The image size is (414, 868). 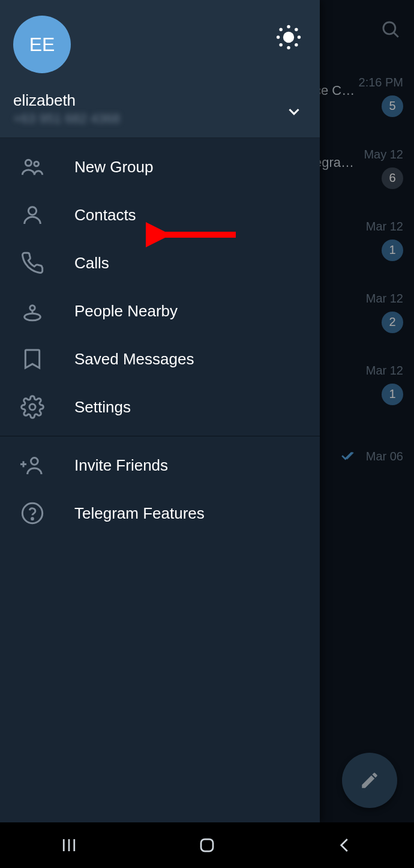 What do you see at coordinates (160, 407) in the screenshot?
I see `menu-item-settings: Settings` at bounding box center [160, 407].